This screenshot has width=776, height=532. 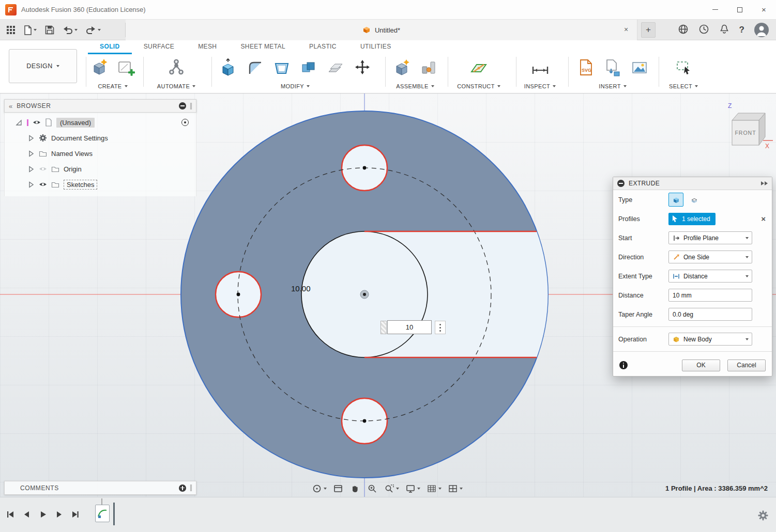 I want to click on extensions-icon, so click(x=683, y=30).